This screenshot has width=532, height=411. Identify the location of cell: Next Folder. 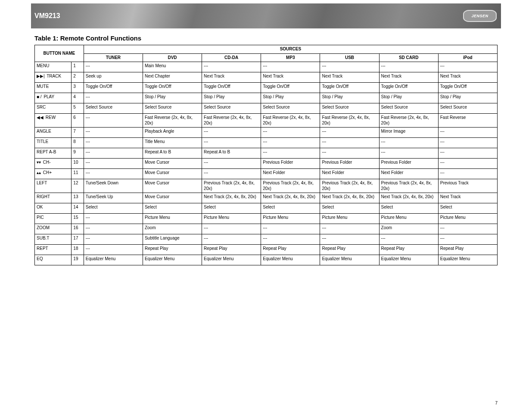
(350, 174).